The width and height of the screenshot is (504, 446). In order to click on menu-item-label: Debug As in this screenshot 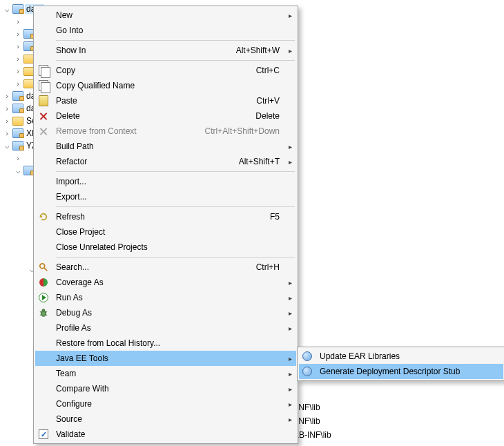, I will do `click(128, 313)`.